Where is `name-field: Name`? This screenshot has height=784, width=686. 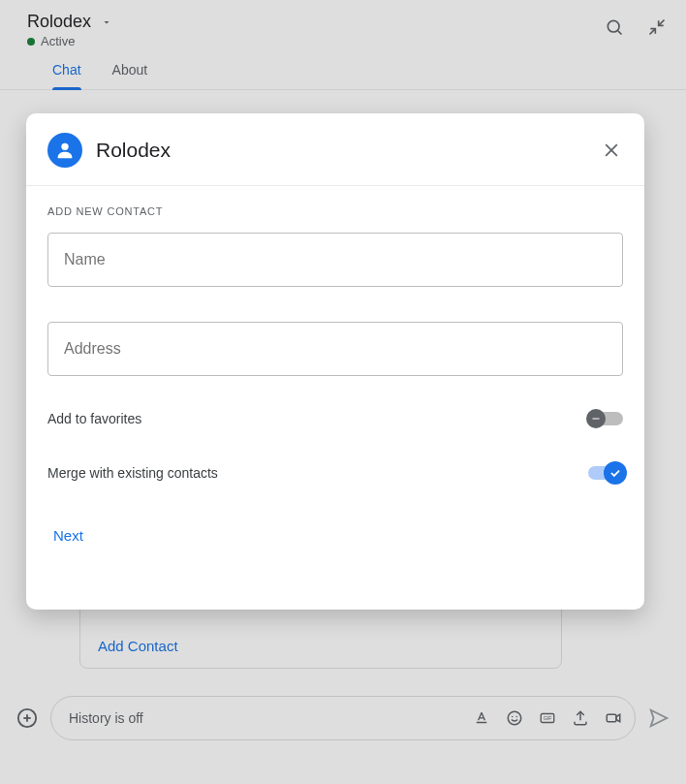
name-field: Name is located at coordinates (335, 260).